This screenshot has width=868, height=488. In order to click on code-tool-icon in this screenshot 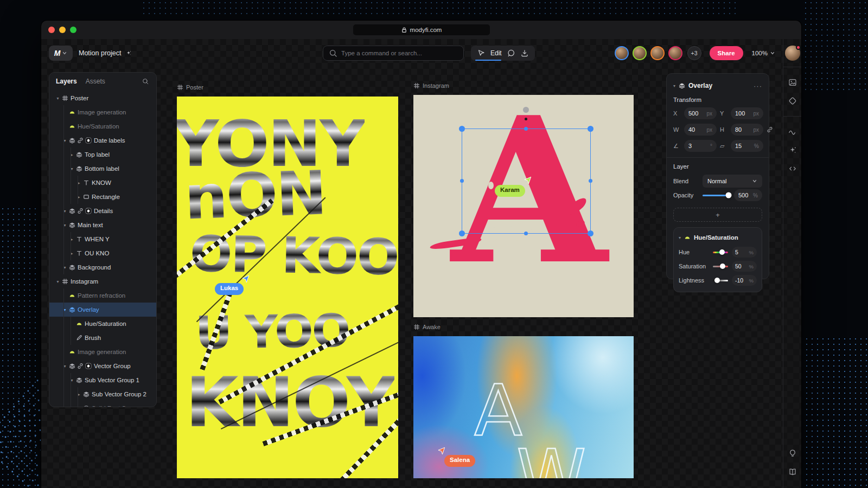, I will do `click(793, 169)`.